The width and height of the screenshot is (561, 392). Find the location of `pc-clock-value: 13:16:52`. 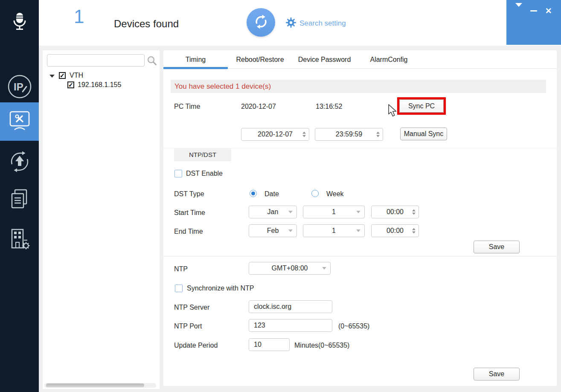

pc-clock-value: 13:16:52 is located at coordinates (329, 107).